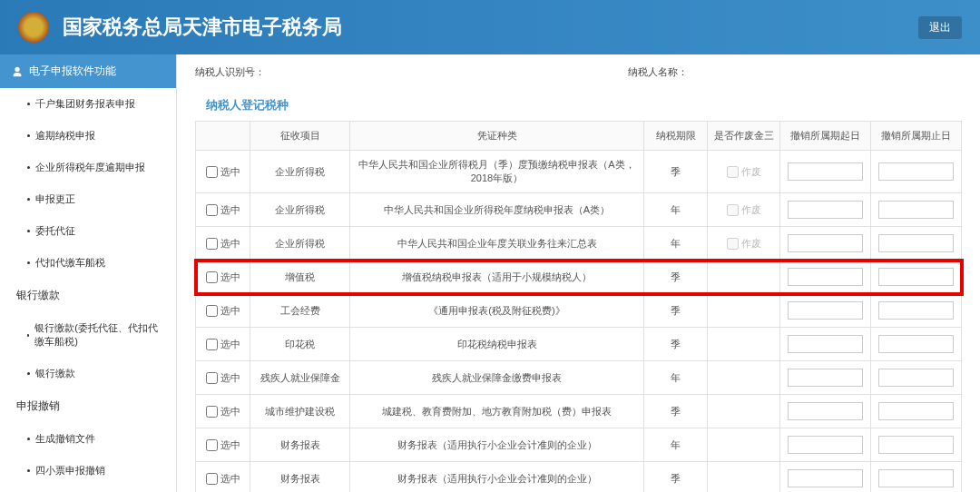 The image size is (980, 492). What do you see at coordinates (71, 263) in the screenshot?
I see `sidebar-item-label: 代扣代缴车船税` at bounding box center [71, 263].